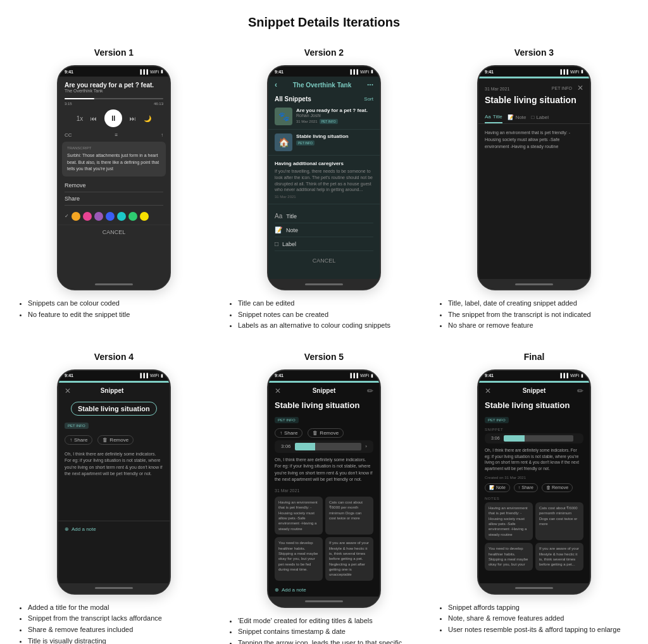 The image size is (648, 644). I want to click on v2-back-icon: ‹, so click(276, 85).